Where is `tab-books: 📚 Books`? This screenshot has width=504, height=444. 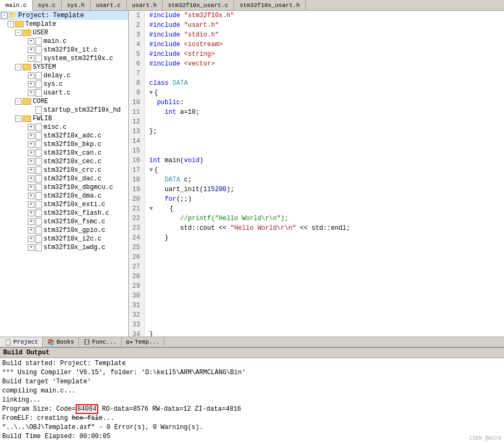
tab-books: 📚 Books is located at coordinates (61, 342).